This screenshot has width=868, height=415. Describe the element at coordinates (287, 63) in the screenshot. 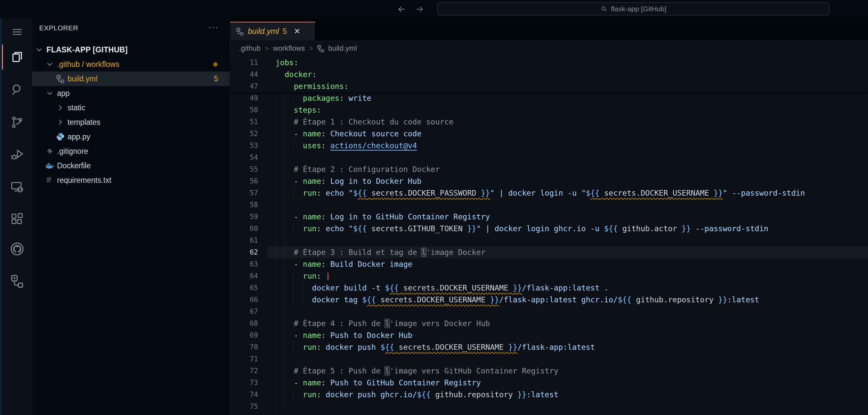

I see `code-text: jobs:` at that location.